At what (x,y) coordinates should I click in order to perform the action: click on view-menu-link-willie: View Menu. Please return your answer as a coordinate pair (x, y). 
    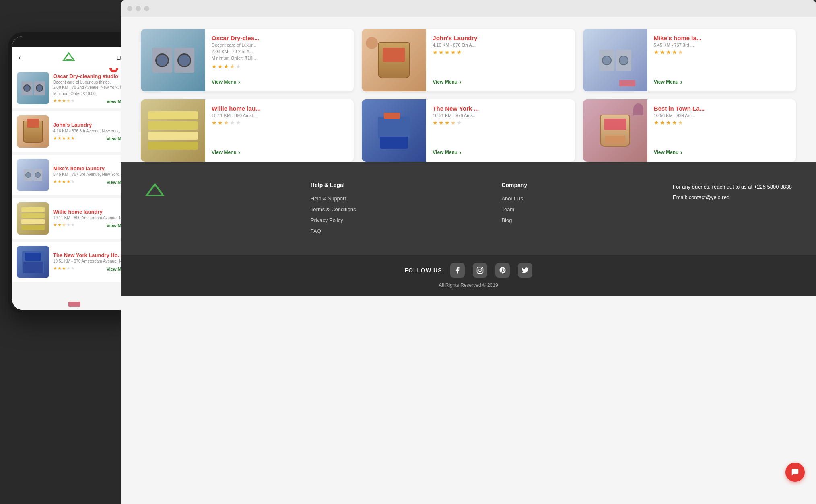
    Looking at the image, I should click on (279, 152).